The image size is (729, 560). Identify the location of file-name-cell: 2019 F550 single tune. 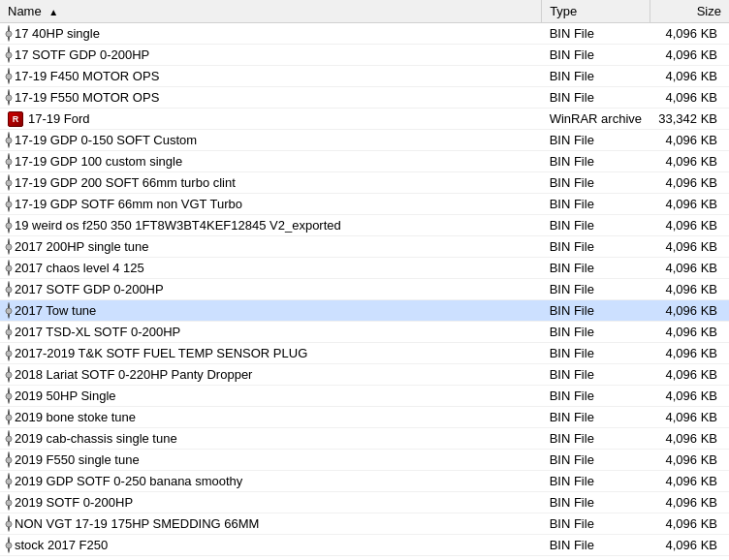
(271, 460).